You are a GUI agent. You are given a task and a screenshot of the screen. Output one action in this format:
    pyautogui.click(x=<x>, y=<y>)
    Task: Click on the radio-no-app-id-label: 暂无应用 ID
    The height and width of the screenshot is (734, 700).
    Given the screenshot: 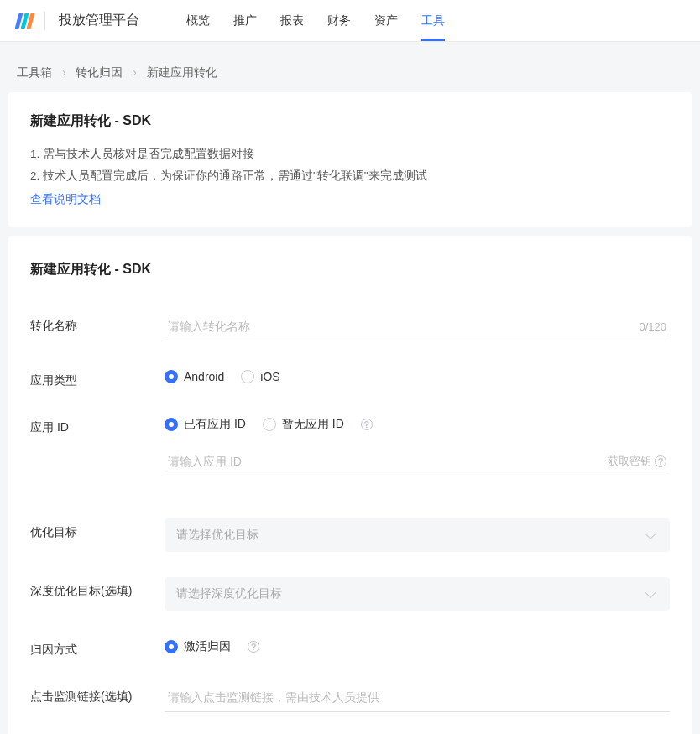 What is the action you would take?
    pyautogui.click(x=313, y=424)
    